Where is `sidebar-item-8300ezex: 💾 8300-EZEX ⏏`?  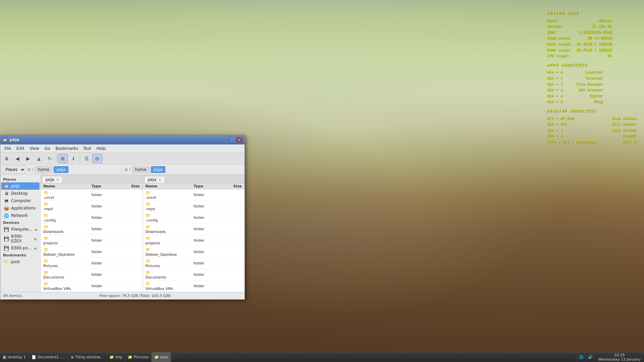 sidebar-item-8300ezex: 💾 8300-EZEX ⏏ is located at coordinates (20, 239).